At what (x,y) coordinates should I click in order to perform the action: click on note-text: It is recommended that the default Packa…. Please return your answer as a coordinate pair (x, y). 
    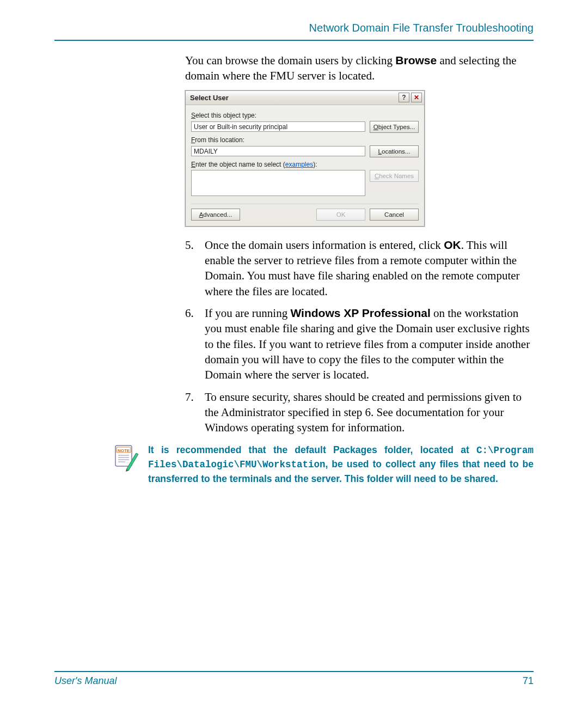
    Looking at the image, I should click on (341, 465).